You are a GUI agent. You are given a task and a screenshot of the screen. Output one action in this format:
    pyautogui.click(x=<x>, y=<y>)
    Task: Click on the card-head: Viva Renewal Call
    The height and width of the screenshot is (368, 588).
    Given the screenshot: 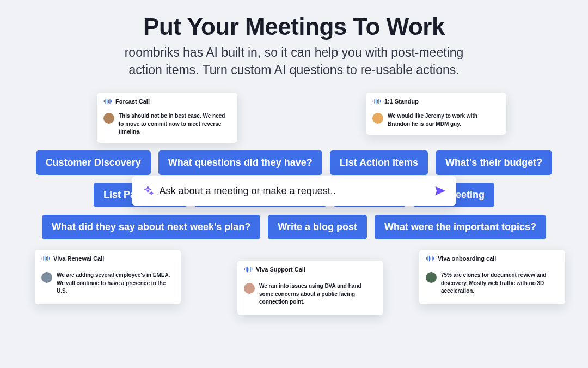 What is the action you would take?
    pyautogui.click(x=108, y=258)
    